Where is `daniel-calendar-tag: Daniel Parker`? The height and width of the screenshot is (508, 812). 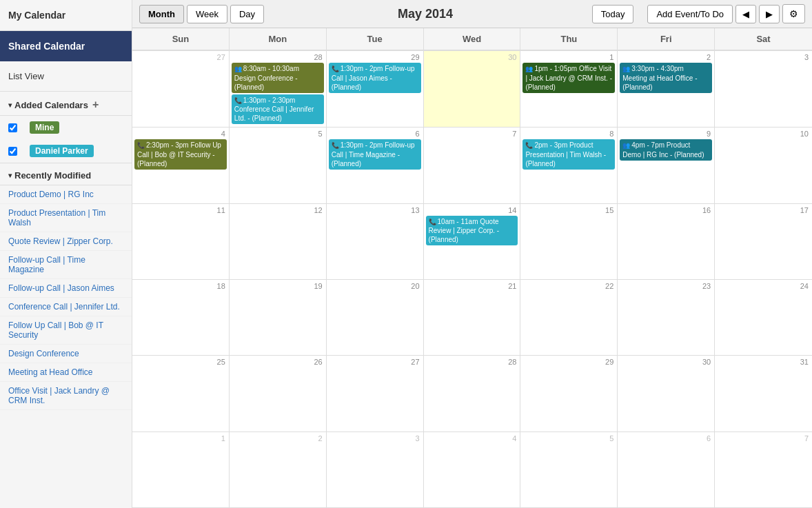 daniel-calendar-tag: Daniel Parker is located at coordinates (62, 151).